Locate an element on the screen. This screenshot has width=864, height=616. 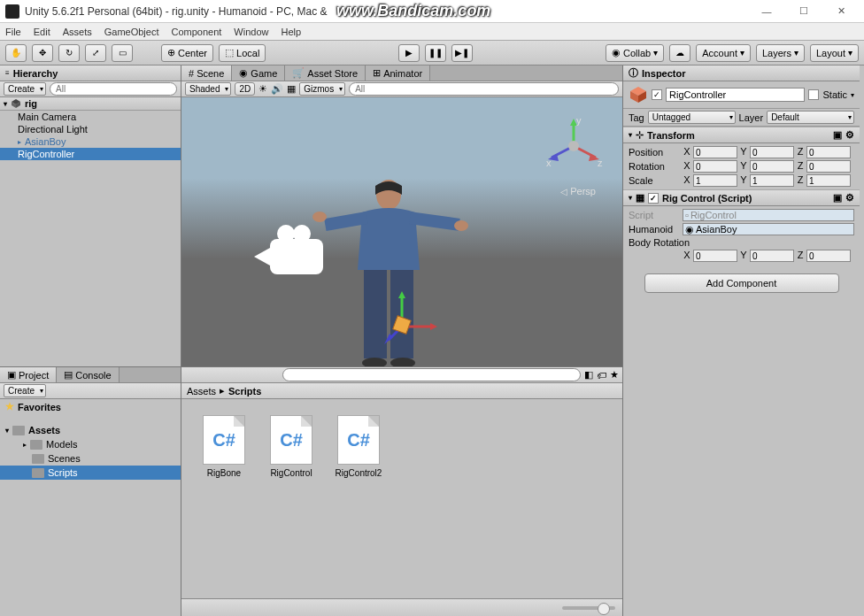
tab-scene: #Scene is located at coordinates (207, 73).